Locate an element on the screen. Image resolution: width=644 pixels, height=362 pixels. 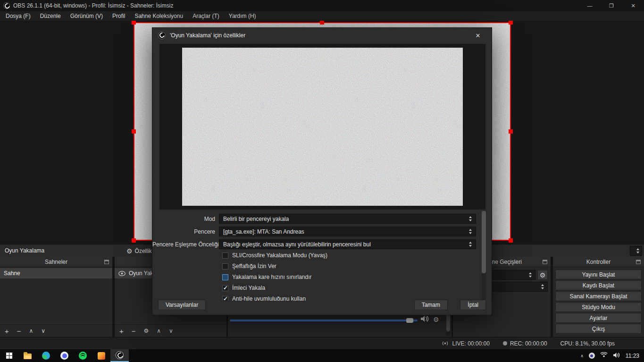
transition-properties-button: ⚙ is located at coordinates (543, 275).